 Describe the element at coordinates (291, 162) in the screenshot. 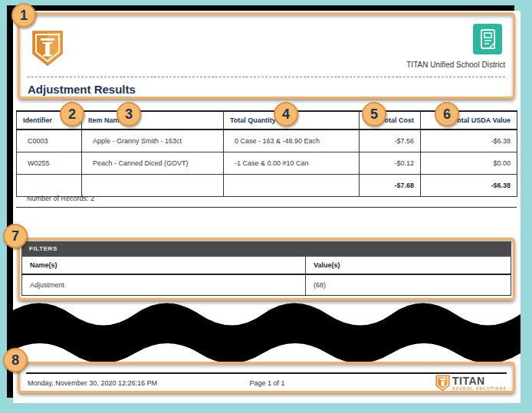

I see `cell-total-quantity: -1 Case & 0.00 #10 Can` at that location.